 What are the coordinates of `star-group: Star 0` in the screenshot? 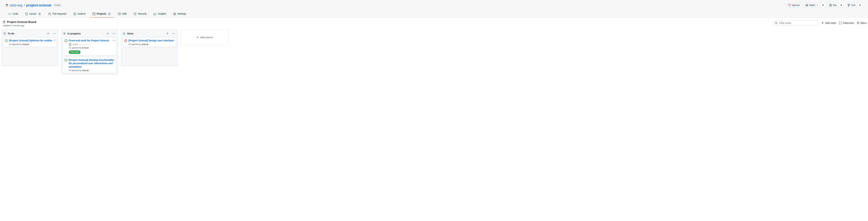 It's located at (835, 5).